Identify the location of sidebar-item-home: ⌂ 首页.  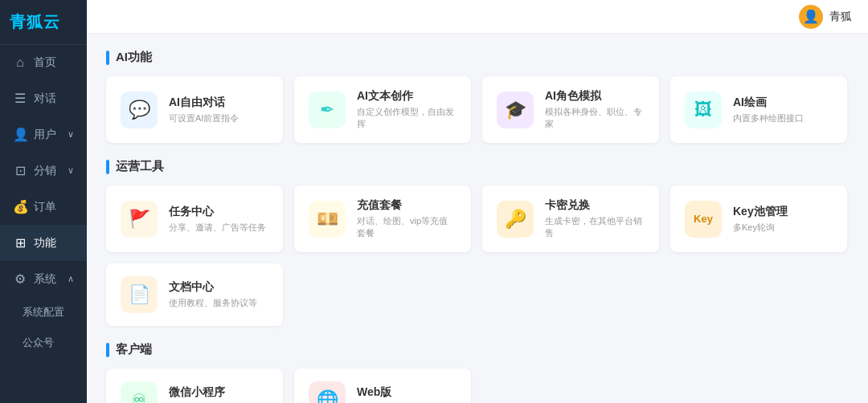
(43, 63).